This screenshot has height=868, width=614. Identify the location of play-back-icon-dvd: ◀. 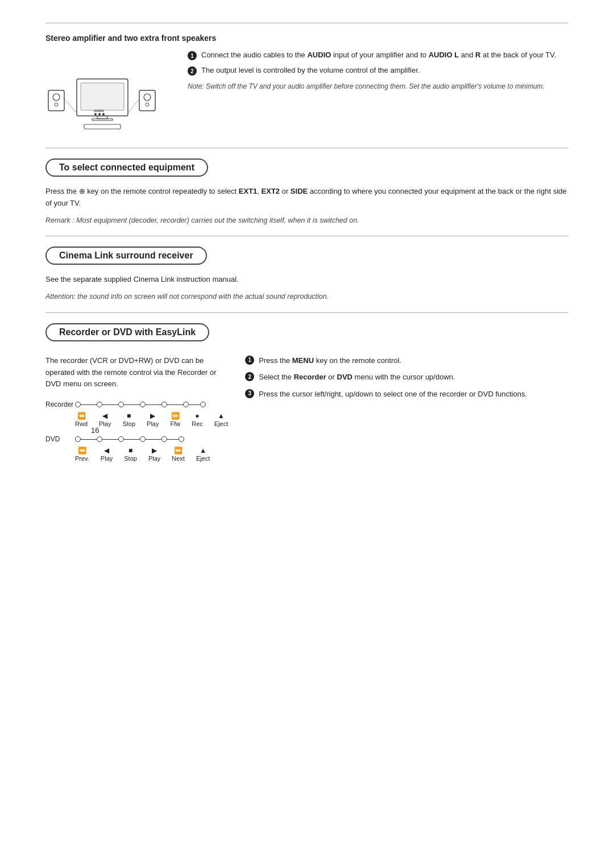
(107, 450).